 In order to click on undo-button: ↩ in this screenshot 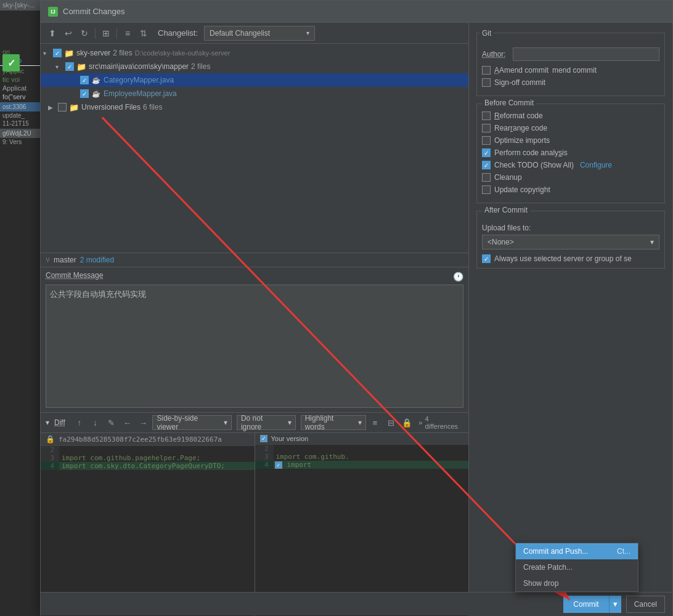, I will do `click(68, 33)`.